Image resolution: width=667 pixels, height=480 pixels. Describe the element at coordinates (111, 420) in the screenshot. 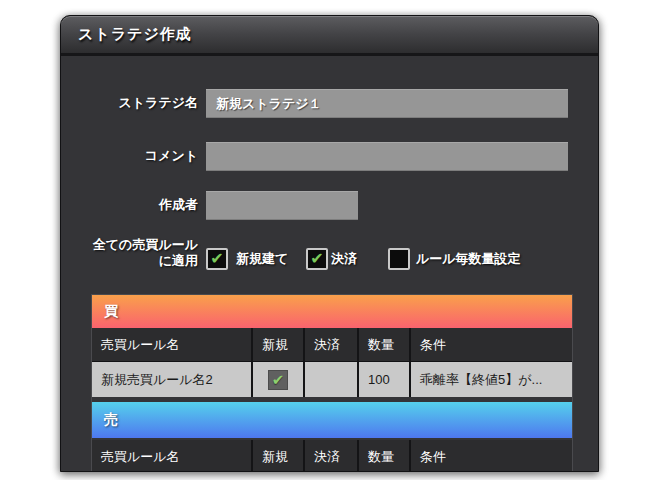

I see `sell-band-label: 売` at that location.